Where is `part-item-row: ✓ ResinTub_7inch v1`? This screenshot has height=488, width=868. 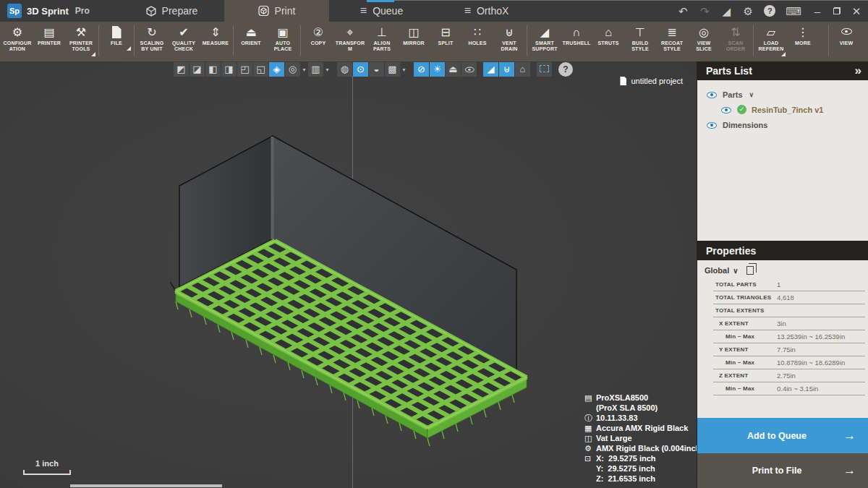
part-item-row: ✓ ResinTub_7inch v1 is located at coordinates (783, 110).